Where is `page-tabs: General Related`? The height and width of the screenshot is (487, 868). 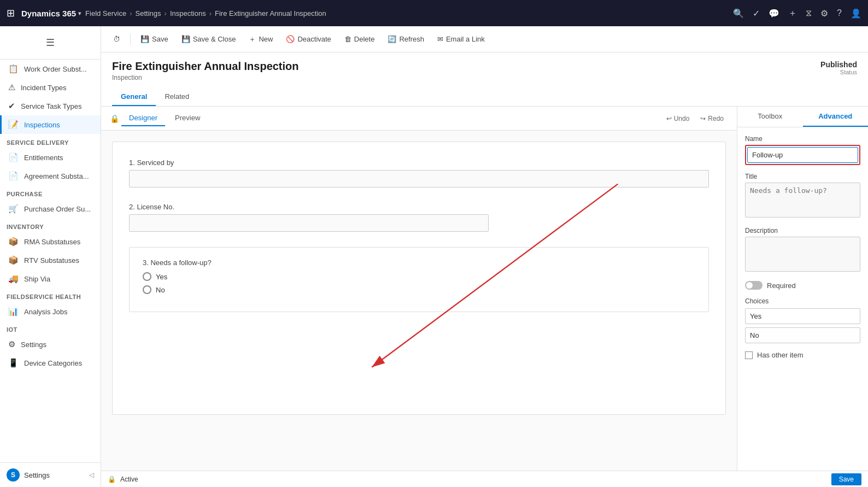
page-tabs: General Related is located at coordinates (484, 97).